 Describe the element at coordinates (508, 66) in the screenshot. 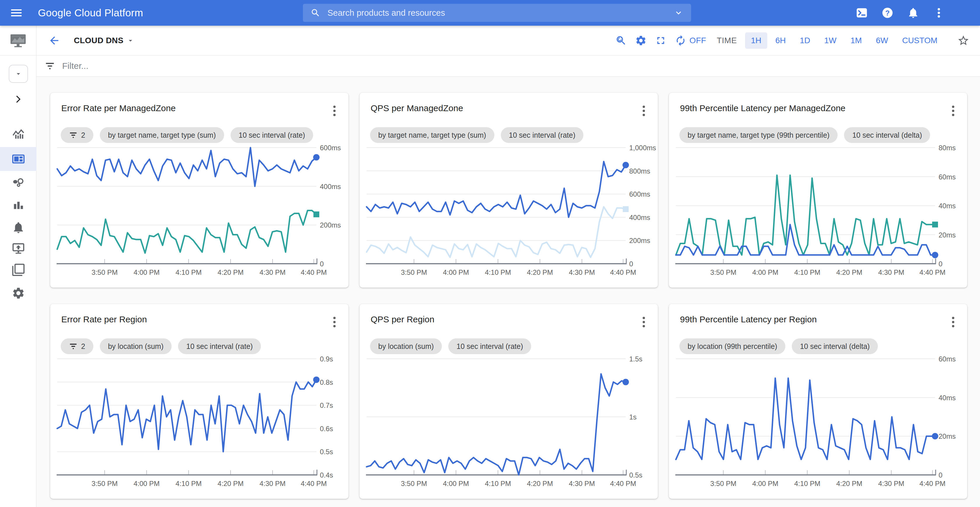

I see `filter-bar` at that location.